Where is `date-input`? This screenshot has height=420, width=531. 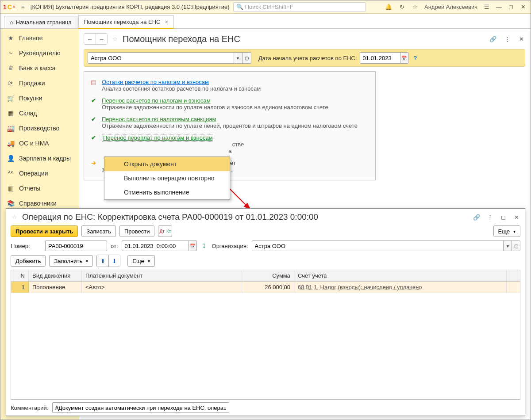
date-input is located at coordinates (380, 58).